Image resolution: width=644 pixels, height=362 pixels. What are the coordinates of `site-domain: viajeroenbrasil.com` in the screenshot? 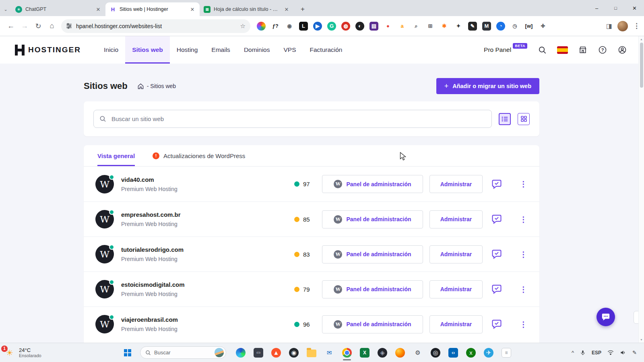 It's located at (208, 319).